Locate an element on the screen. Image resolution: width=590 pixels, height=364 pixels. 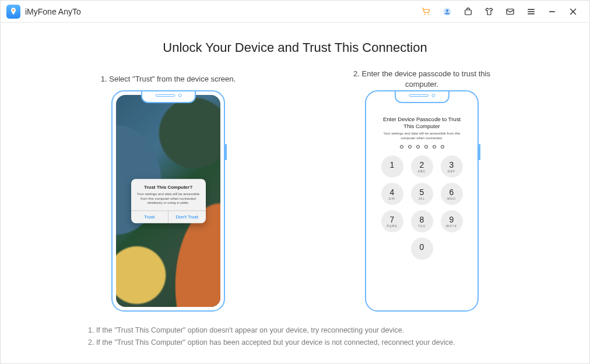
keypad-key-7: 7PQRS is located at coordinates (392, 221).